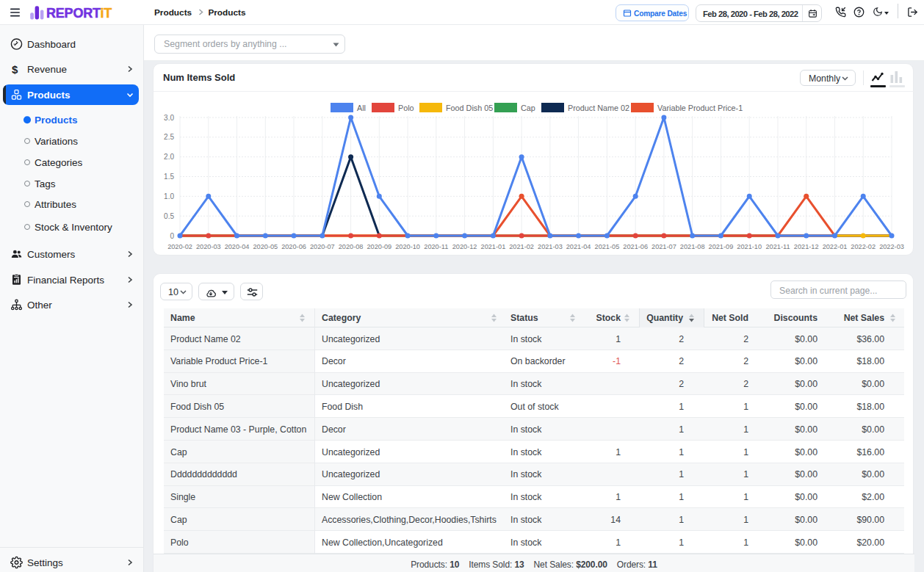 The image size is (924, 572). Describe the element at coordinates (528, 108) in the screenshot. I see `svg-text: Cap` at that location.